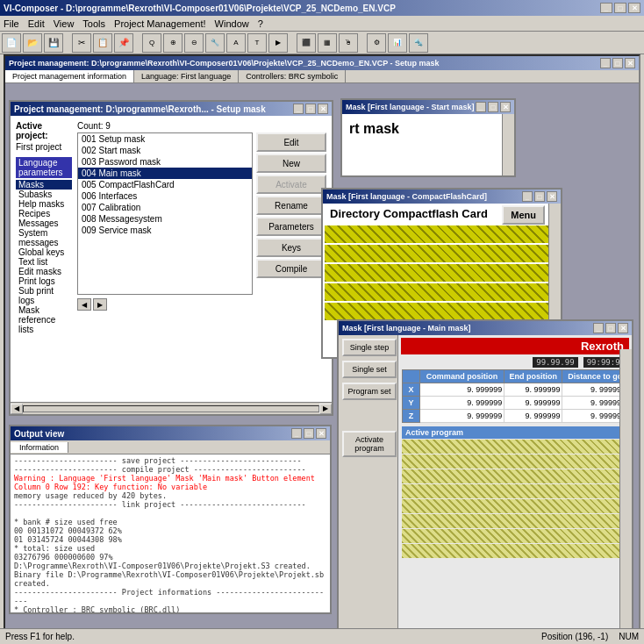  I want to click on single-set-btn: Single set, so click(369, 369).